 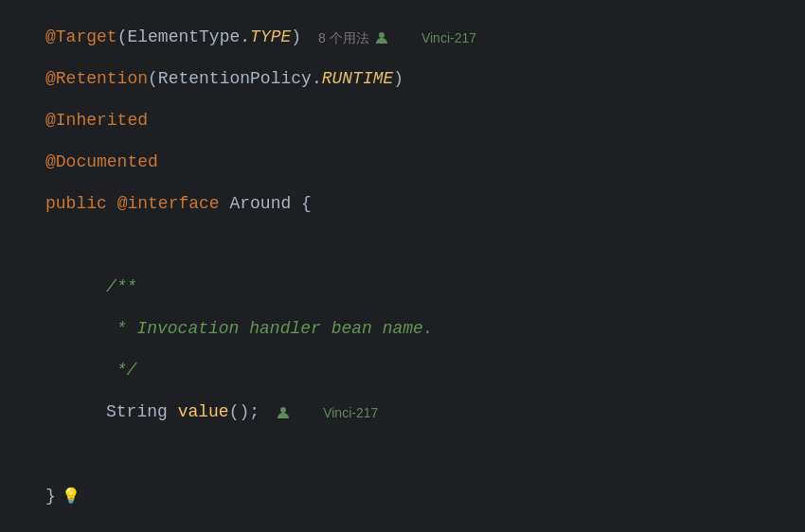 I want to click on code-line-comment-body: * Invocation handler bean name., so click(x=425, y=329).